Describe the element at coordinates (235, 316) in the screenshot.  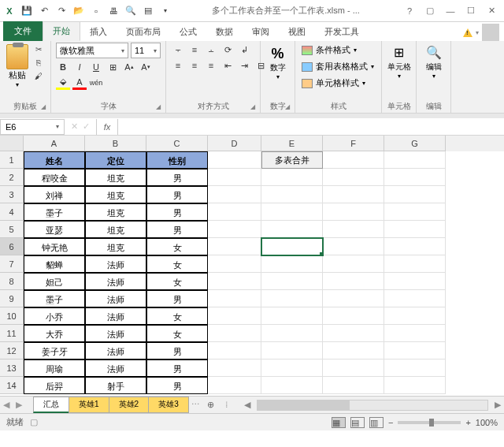
I see `cell-D10` at that location.